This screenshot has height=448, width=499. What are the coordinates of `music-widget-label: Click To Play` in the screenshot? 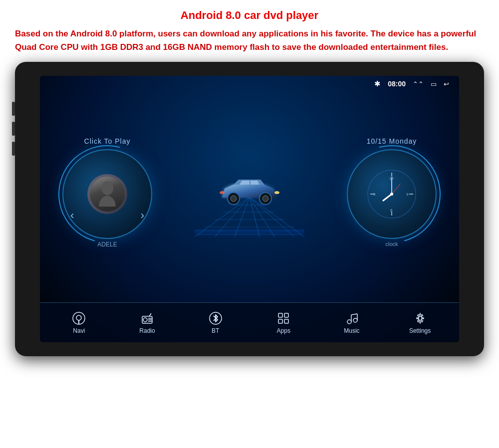 It's located at (108, 141).